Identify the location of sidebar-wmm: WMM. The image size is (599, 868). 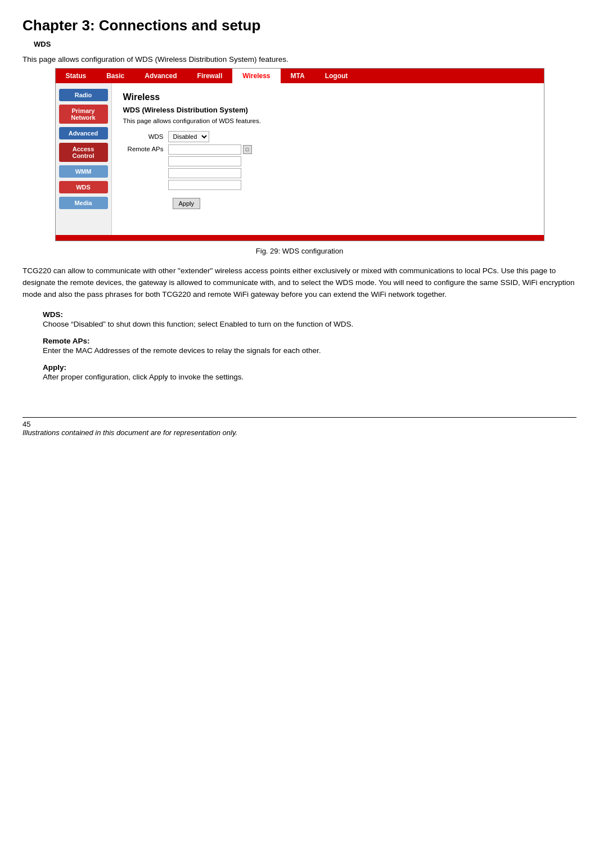
(83, 171).